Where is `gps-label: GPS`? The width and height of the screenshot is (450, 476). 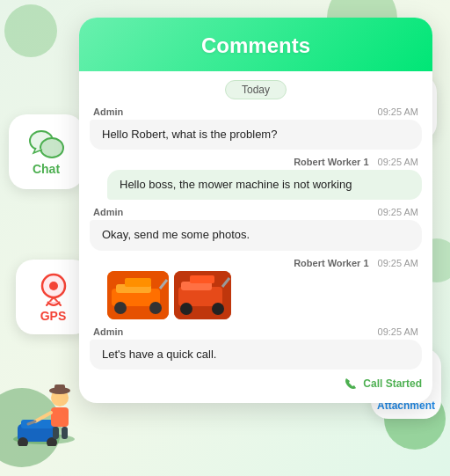 gps-label: GPS is located at coordinates (54, 316).